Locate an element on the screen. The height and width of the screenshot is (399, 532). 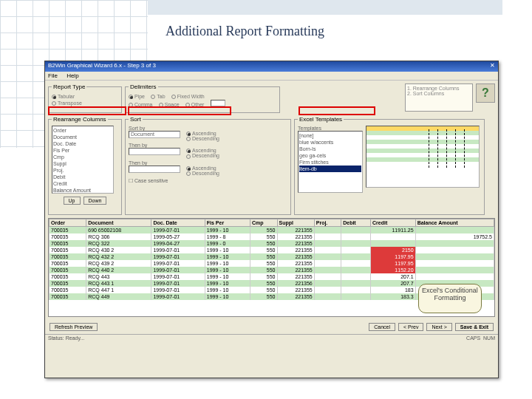
list-item: Doc. Date is located at coordinates (83, 143).